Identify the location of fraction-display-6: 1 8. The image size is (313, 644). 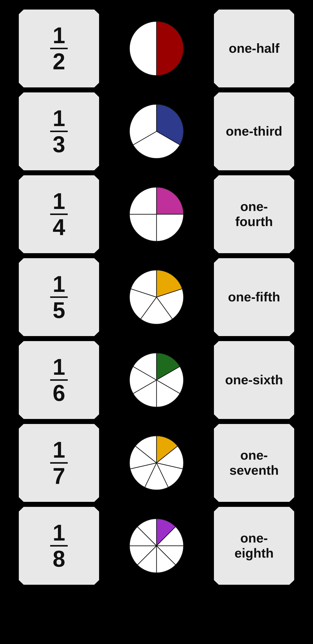
(59, 546).